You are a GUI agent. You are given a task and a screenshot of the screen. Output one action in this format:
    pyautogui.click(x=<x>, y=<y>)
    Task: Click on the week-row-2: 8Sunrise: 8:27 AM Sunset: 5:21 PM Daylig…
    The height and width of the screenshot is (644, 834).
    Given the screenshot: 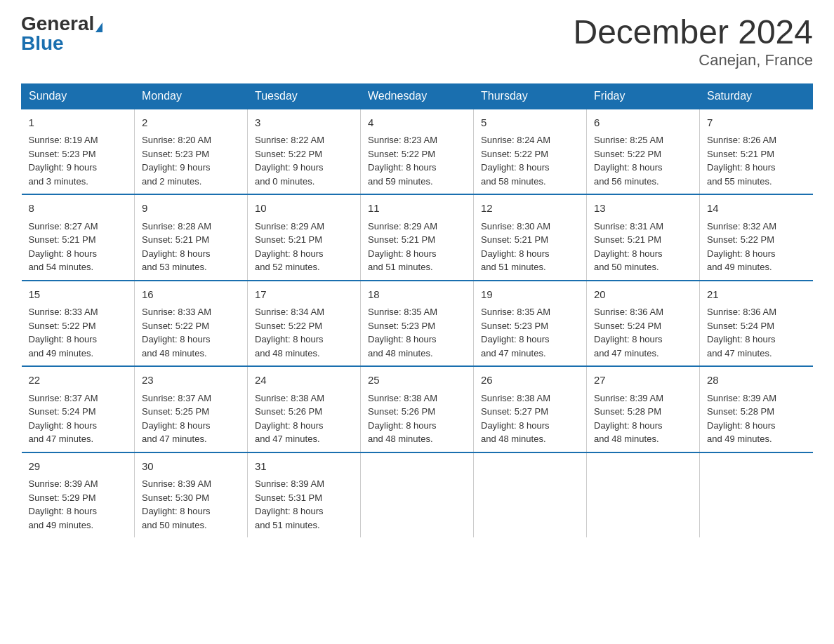 What is the action you would take?
    pyautogui.click(x=417, y=237)
    